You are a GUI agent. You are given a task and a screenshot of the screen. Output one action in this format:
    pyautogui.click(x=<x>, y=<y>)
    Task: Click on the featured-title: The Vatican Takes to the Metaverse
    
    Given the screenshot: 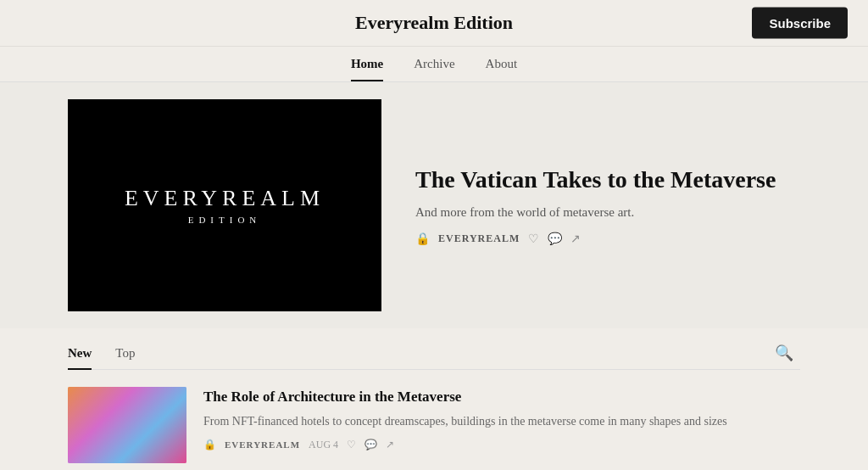 What is the action you would take?
    pyautogui.click(x=608, y=180)
    